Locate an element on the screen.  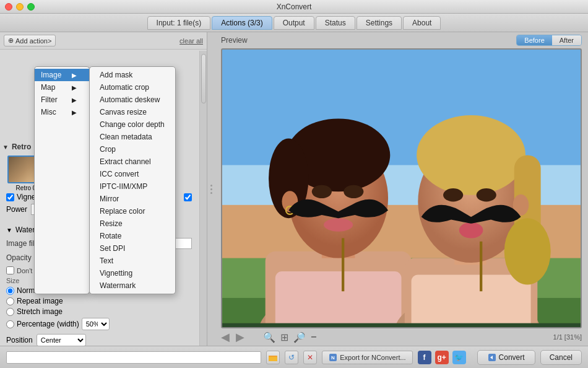
delete-icon-button: ✕ is located at coordinates (310, 357).